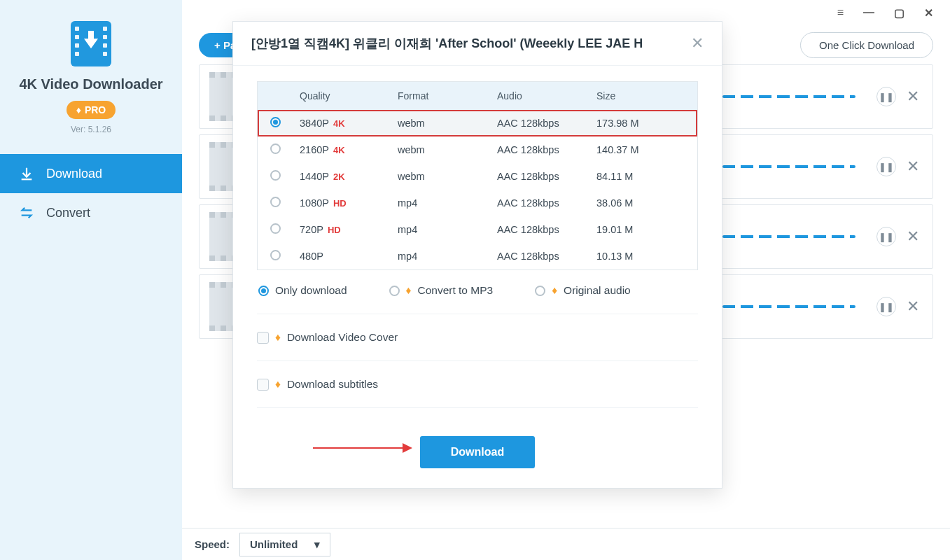  What do you see at coordinates (477, 290) in the screenshot?
I see `output-options: Only download ♦ Convert to MP3 ♦ Origina…` at bounding box center [477, 290].